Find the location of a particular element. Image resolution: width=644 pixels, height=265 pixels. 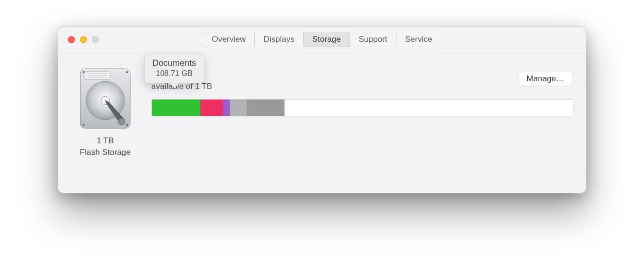

manage-storage-button: Manage… is located at coordinates (545, 79).